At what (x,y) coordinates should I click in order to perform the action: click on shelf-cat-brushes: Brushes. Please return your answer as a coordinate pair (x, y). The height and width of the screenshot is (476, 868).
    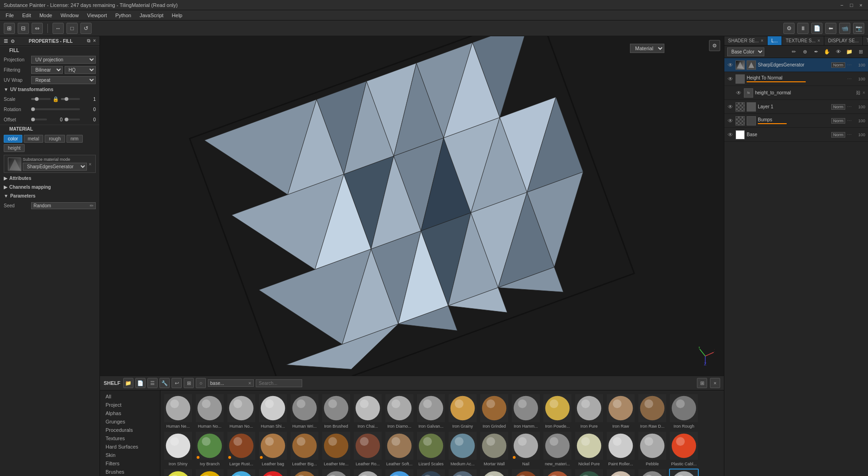
    Looking at the image, I should click on (130, 472).